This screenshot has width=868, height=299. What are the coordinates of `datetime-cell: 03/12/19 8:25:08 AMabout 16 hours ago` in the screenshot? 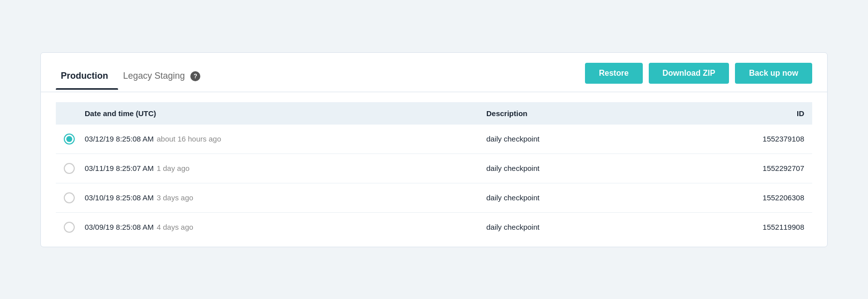 It's located at (278, 140).